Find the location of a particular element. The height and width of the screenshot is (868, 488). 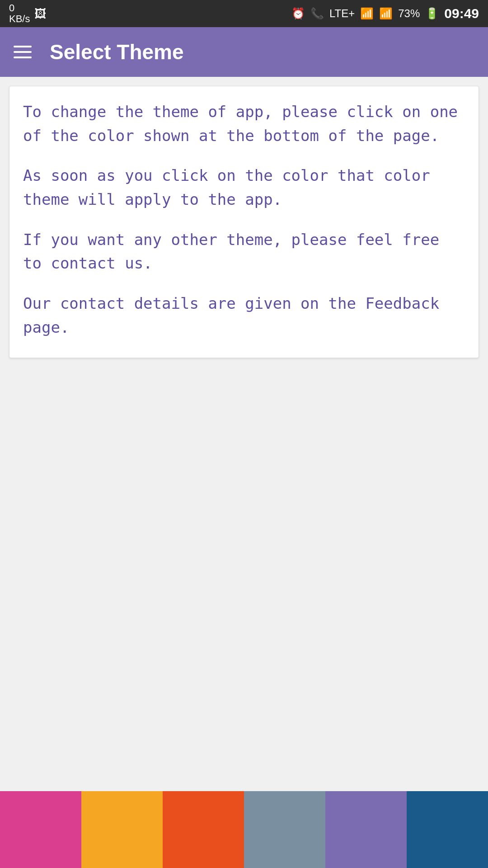

time-display: 09:49 is located at coordinates (462, 14).